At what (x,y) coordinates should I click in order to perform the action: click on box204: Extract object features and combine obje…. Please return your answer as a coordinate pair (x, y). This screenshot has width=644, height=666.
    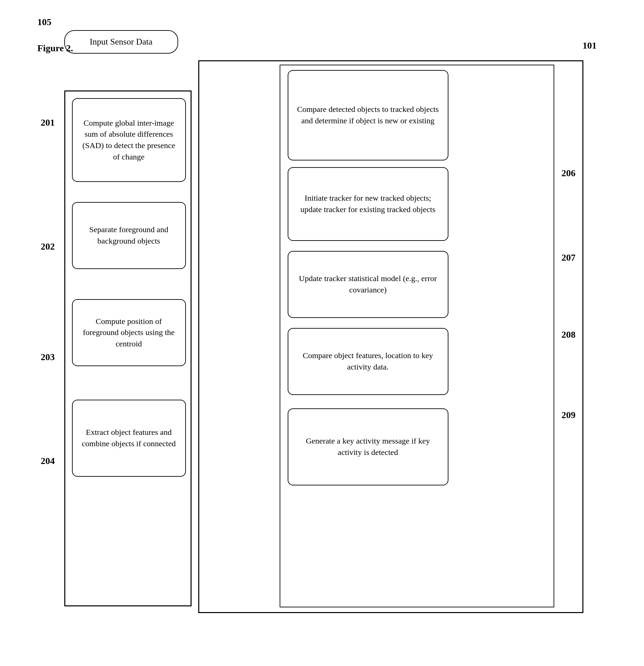
    Looking at the image, I should click on (129, 438).